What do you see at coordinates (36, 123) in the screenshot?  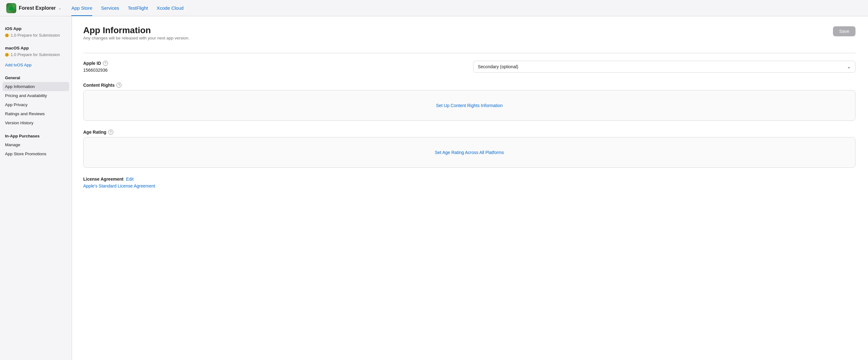 I see `sidebar-item-version-history: Version History` at bounding box center [36, 123].